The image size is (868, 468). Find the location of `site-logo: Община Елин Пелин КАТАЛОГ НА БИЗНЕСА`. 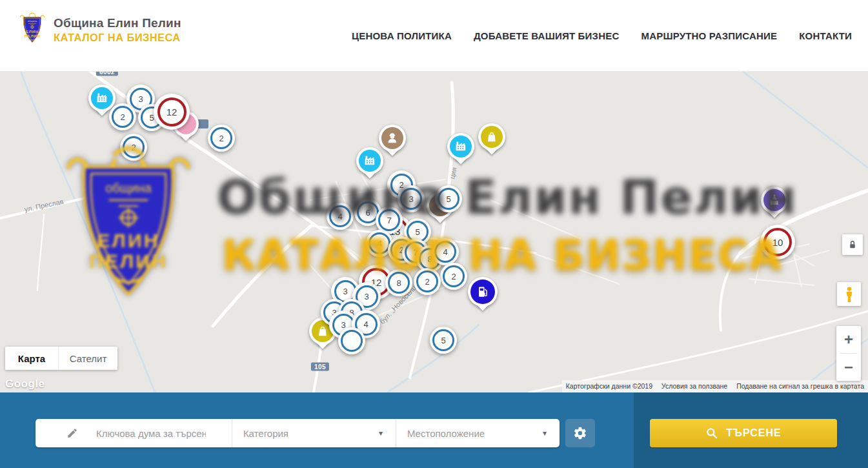

site-logo: Община Елин Пелин КАТАЛОГ НА БИЗНЕСА is located at coordinates (99, 30).